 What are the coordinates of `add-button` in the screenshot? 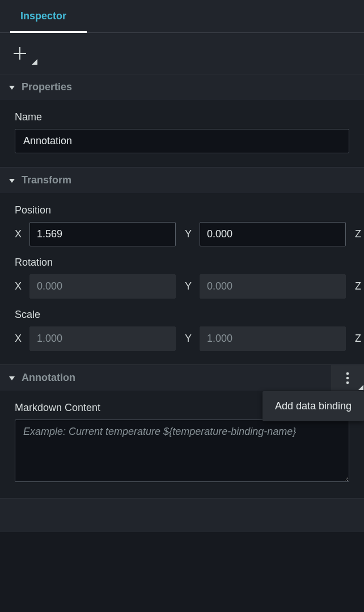 It's located at (23, 53).